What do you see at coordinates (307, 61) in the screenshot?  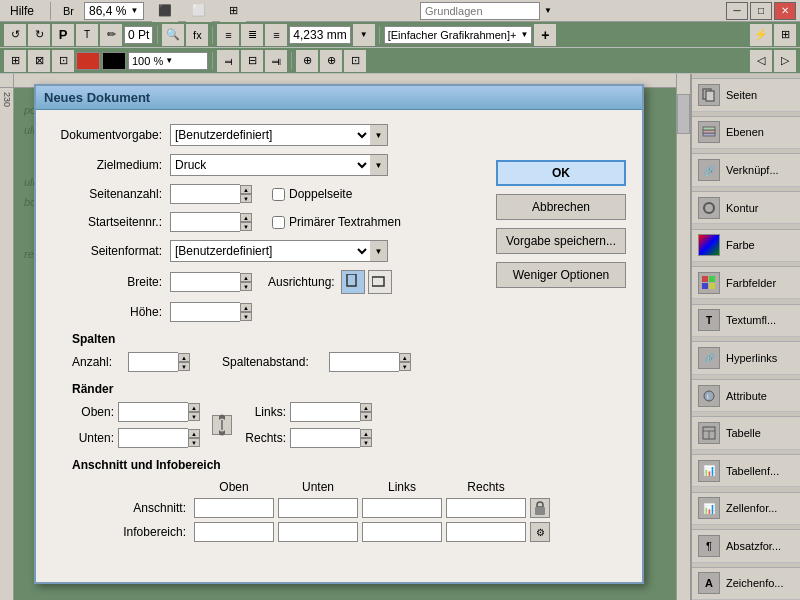 I see `tb-misc-1: ⊕` at bounding box center [307, 61].